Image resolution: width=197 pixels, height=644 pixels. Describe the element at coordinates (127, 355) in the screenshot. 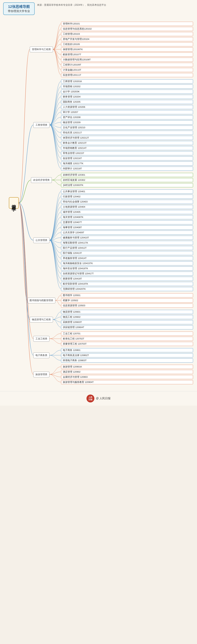

I see `leaf-group-cat8: 电子商务 120801电子商务及法律 120802T跨境电子商务 120803T` at that location.